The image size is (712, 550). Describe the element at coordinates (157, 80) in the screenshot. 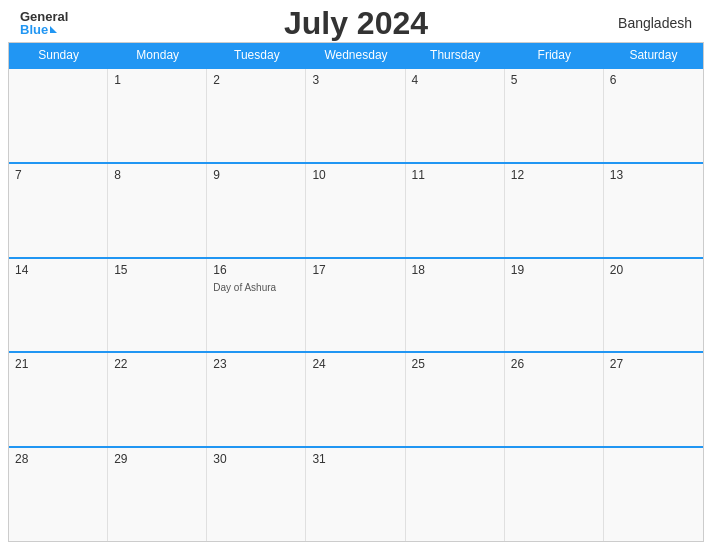

I see `day-number: 1` at that location.